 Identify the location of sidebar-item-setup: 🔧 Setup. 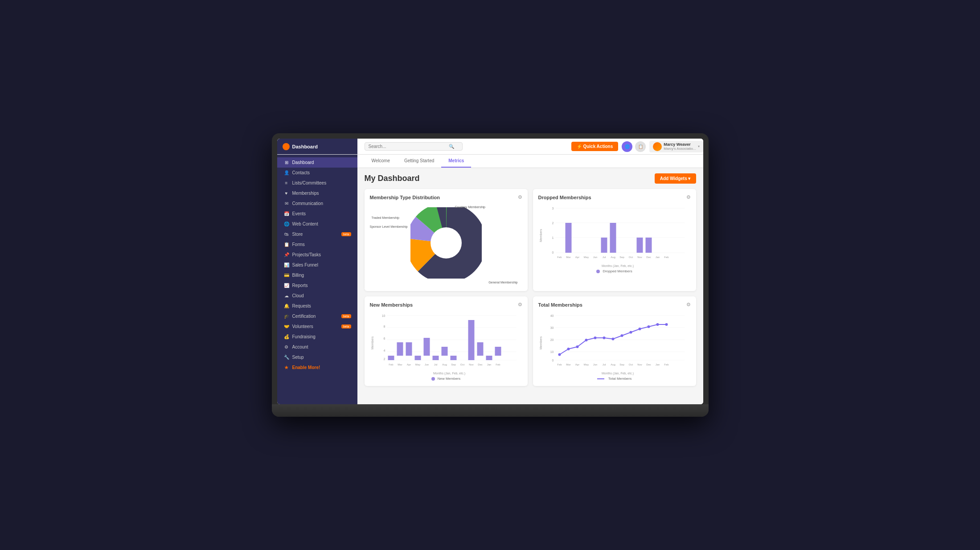
(317, 357).